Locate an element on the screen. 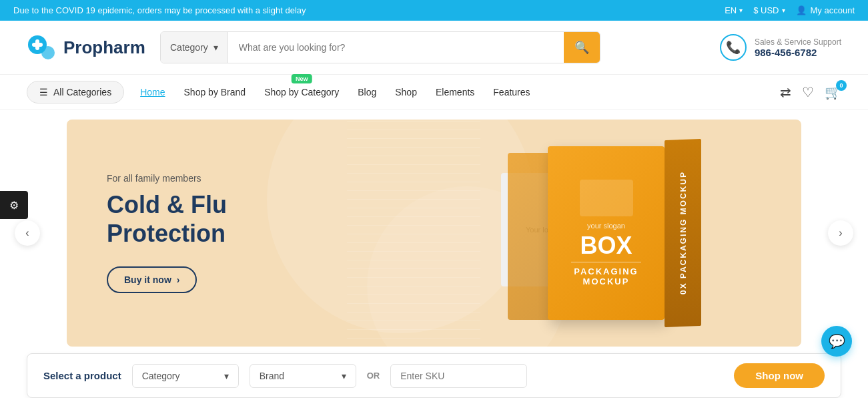 The width and height of the screenshot is (868, 410). chevron-left-icon: ‹ is located at coordinates (27, 233).